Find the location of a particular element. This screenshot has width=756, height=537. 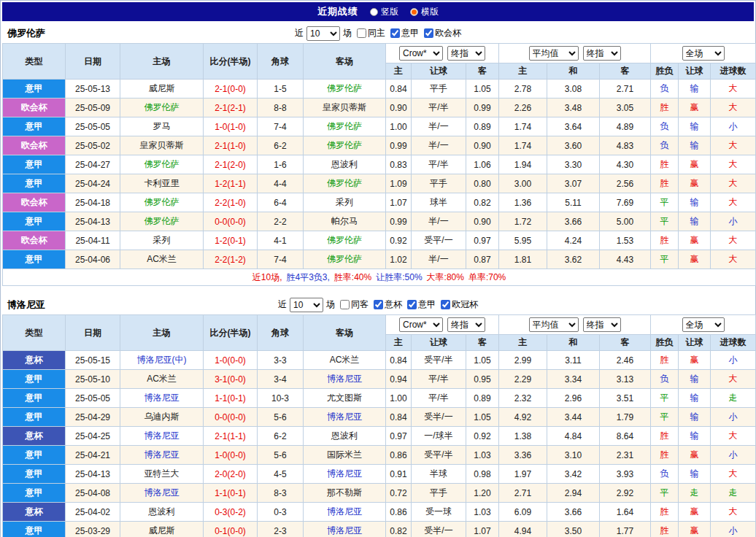

home-odds: 0.99 is located at coordinates (398, 222).